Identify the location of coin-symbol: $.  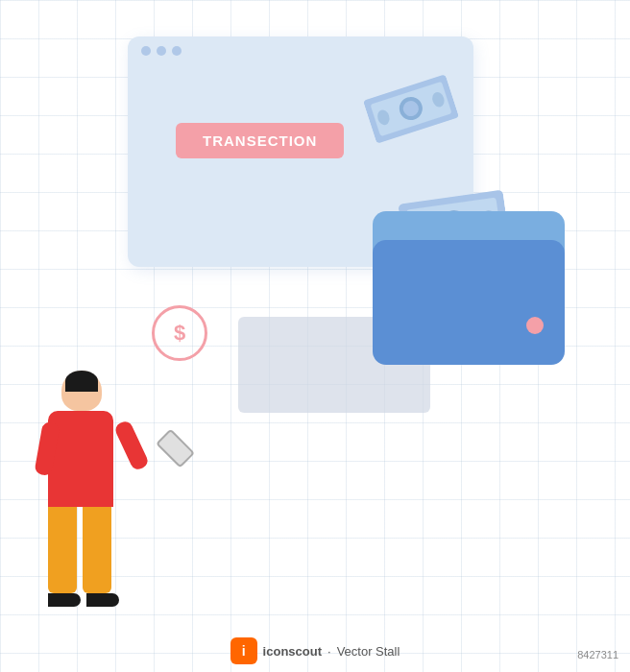
(180, 333).